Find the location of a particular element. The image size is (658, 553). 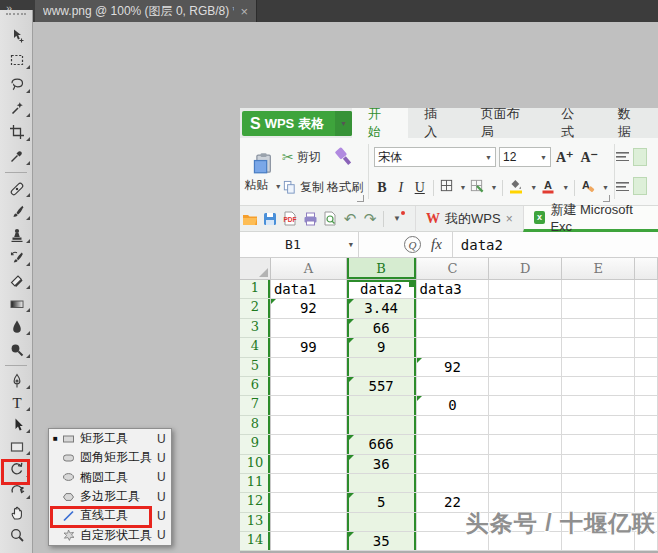

cell-B12: 5 is located at coordinates (382, 502).